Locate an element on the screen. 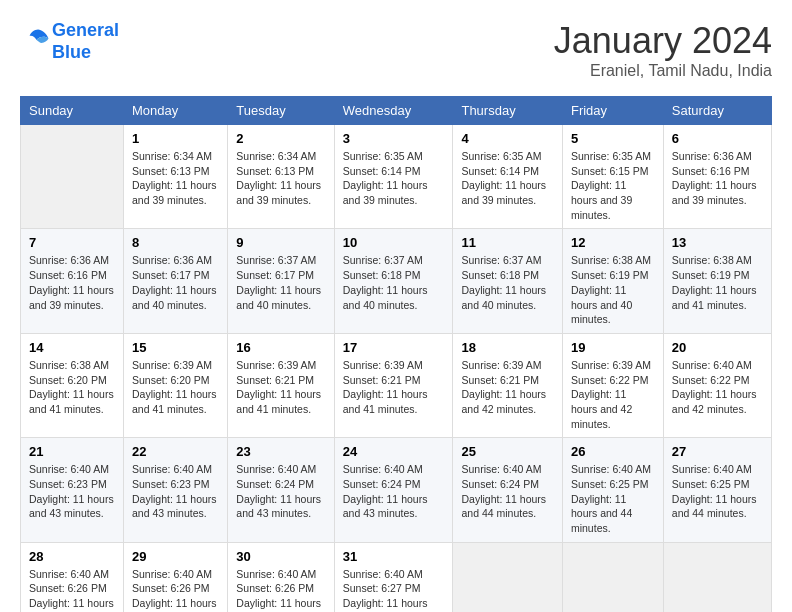  calendar-cell: 1Sunrise: 6:34 AMSunset: 6:13 PMDaylight… is located at coordinates (175, 177).